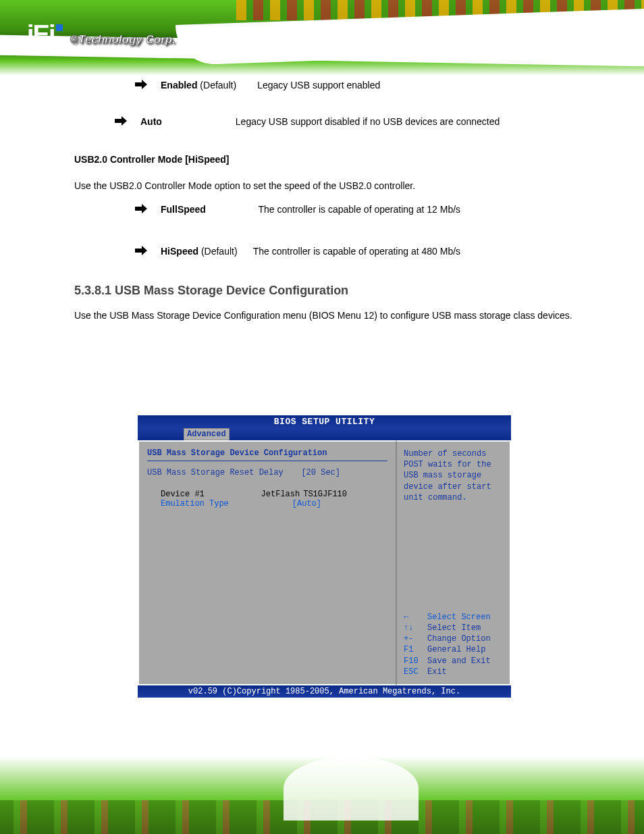  What do you see at coordinates (456, 650) in the screenshot?
I see `key-label: General Help` at bounding box center [456, 650].